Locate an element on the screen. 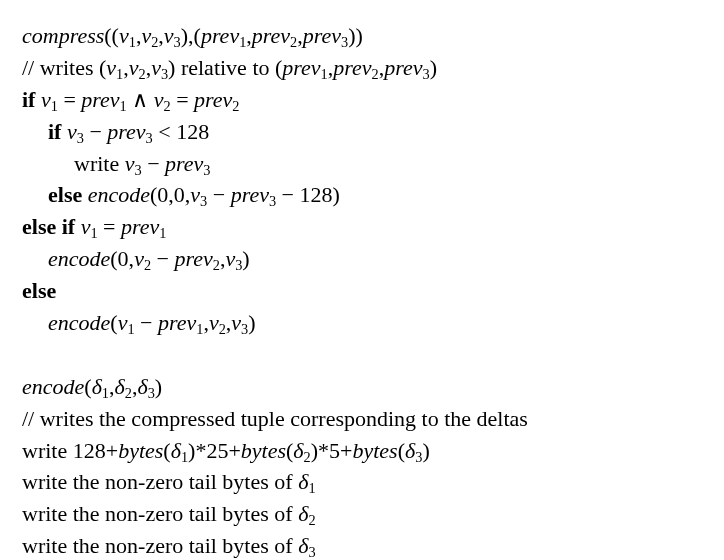 This screenshot has width=724, height=560. line-write-tail-3: write the non-zero tail bytes of δ3 is located at coordinates (362, 545).